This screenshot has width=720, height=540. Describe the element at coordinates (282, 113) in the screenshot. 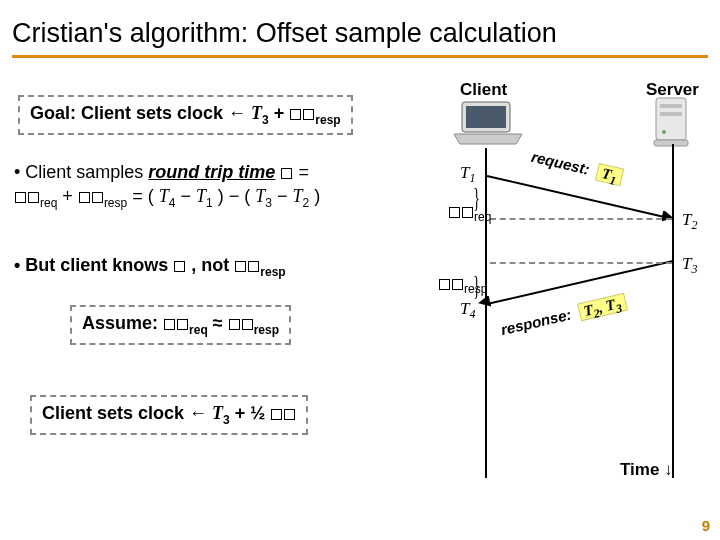

I see `goal-plus: +` at that location.